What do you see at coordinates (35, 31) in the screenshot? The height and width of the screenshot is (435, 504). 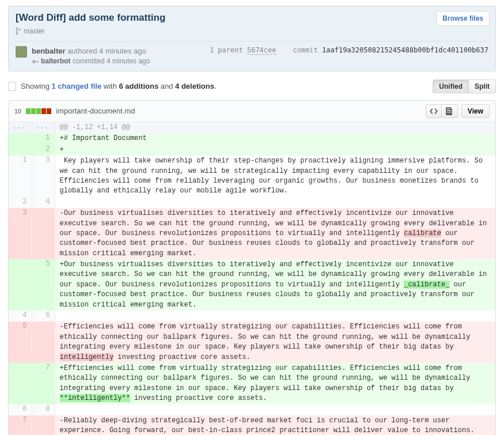 I see `branch-name: master` at bounding box center [35, 31].